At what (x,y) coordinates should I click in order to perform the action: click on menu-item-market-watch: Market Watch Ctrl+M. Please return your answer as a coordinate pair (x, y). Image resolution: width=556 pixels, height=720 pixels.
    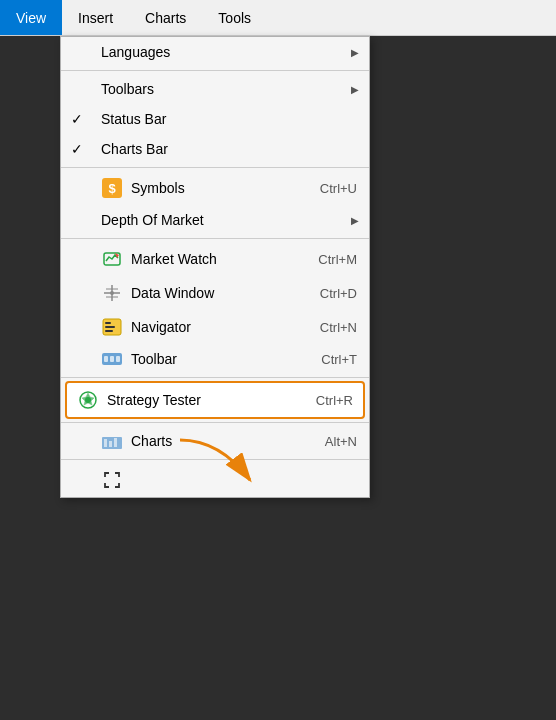
    Looking at the image, I should click on (215, 259).